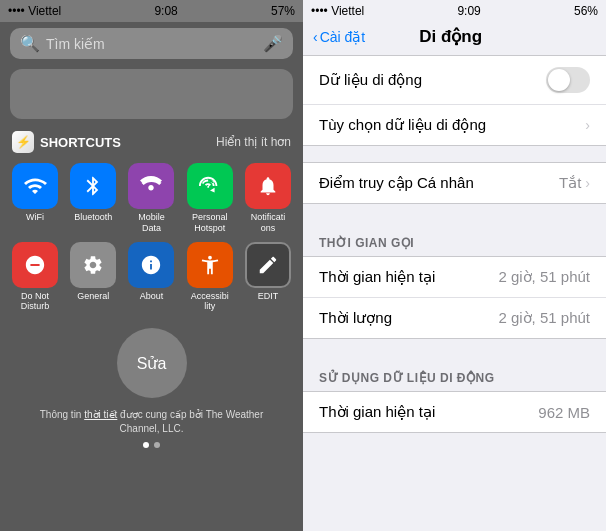 The height and width of the screenshot is (531, 606). What do you see at coordinates (93, 218) in the screenshot?
I see `bluetooth-label: Bluetooth` at bounding box center [93, 218].